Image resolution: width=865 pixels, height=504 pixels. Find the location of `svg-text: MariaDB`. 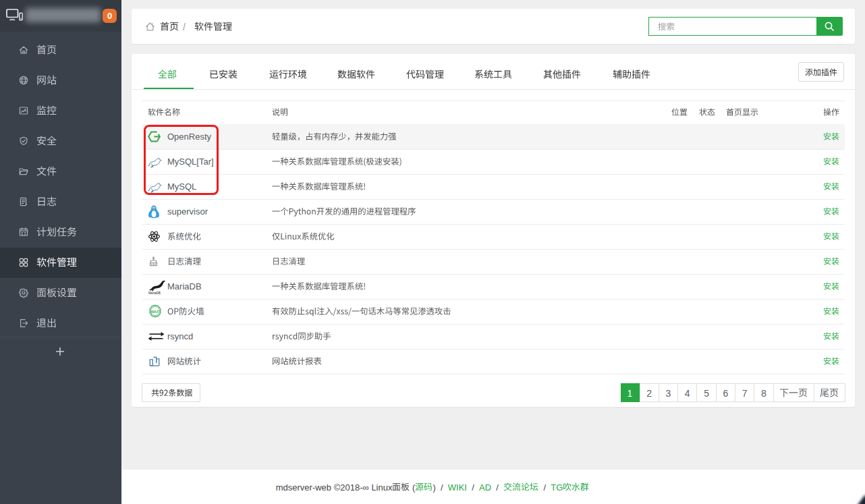

svg-text: MariaDB is located at coordinates (155, 293).